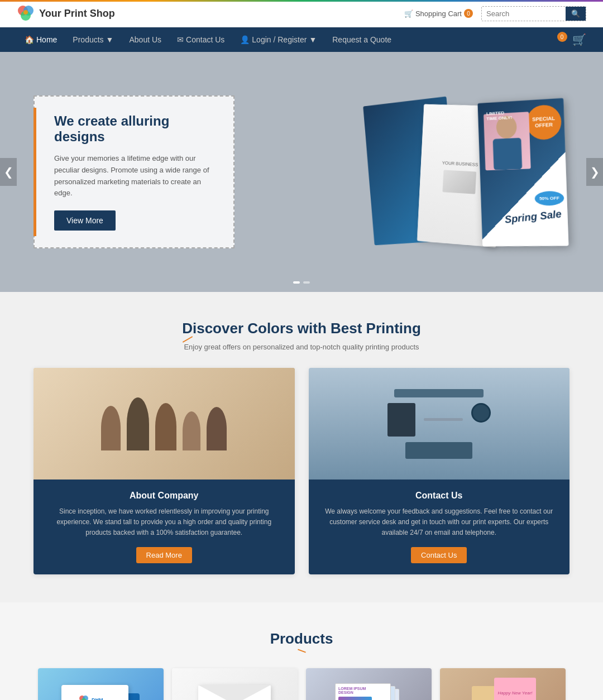 This screenshot has width=603, height=700. Describe the element at coordinates (164, 424) in the screenshot. I see `about-card-image` at that location.